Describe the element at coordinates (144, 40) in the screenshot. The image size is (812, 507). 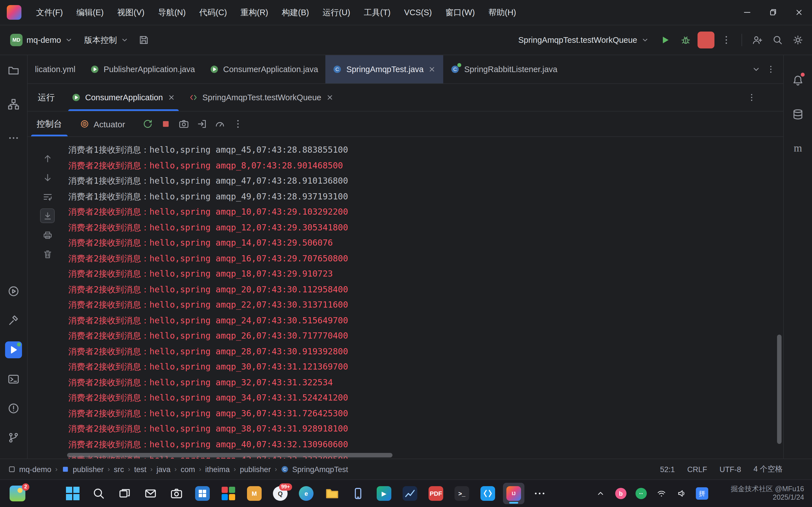
I see `save-all-button` at that location.